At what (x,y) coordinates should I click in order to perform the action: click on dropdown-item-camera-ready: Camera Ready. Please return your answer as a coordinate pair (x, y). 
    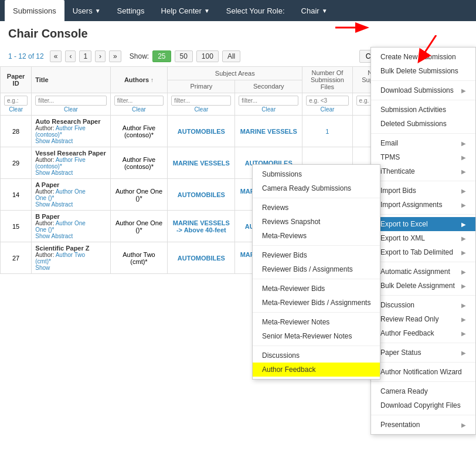
    Looking at the image, I should click on (423, 391).